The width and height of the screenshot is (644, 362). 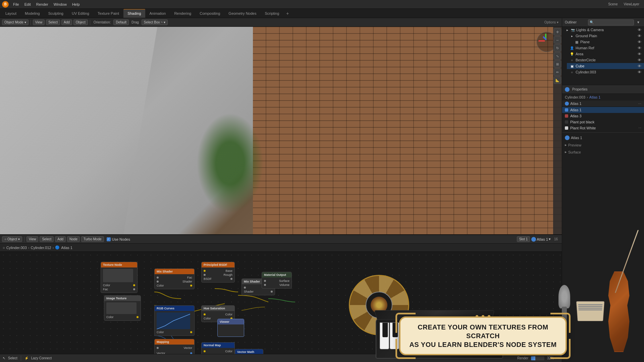 What do you see at coordinates (28, 4) in the screenshot?
I see `menu-edit: Edit` at bounding box center [28, 4].